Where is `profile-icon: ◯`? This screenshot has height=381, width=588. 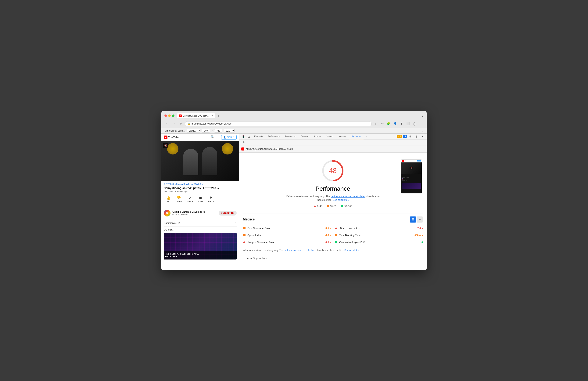 profile-icon: ◯ is located at coordinates (415, 124).